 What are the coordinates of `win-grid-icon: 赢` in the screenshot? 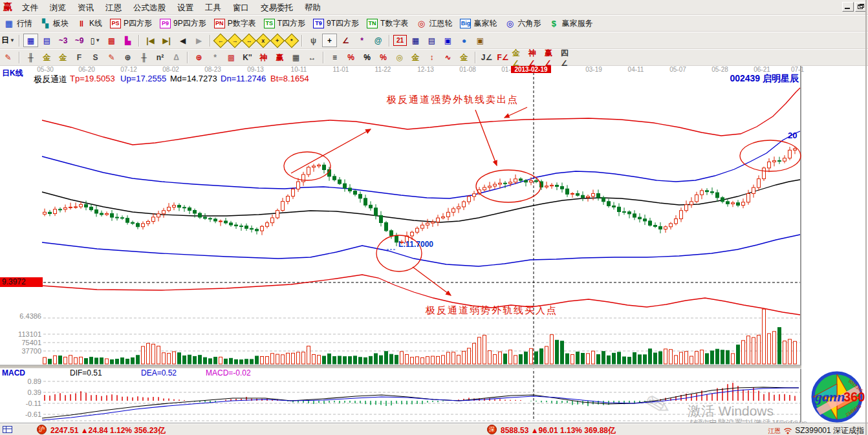 It's located at (279, 58).